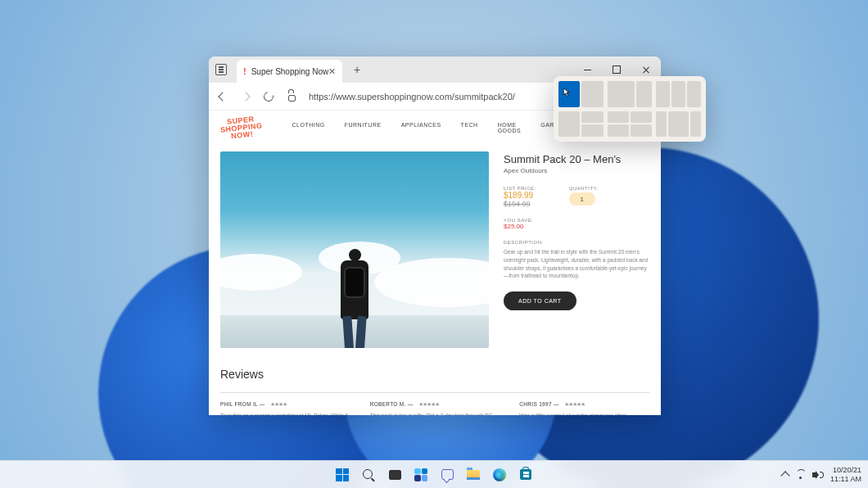  What do you see at coordinates (292, 97) in the screenshot?
I see `lock-icon` at bounding box center [292, 97].